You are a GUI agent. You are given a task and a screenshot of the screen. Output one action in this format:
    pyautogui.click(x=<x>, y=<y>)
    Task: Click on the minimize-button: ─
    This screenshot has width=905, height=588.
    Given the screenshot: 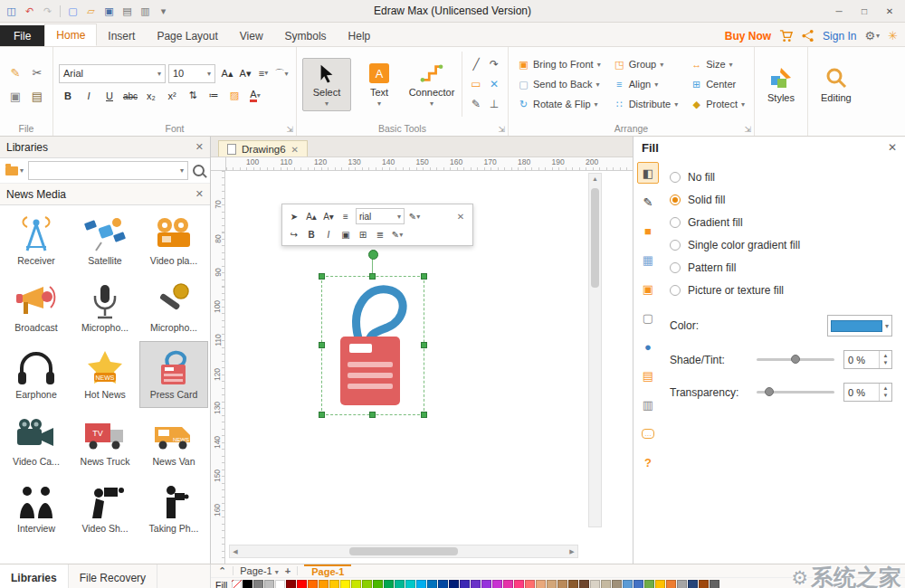 What is the action you would take?
    pyautogui.click(x=839, y=11)
    